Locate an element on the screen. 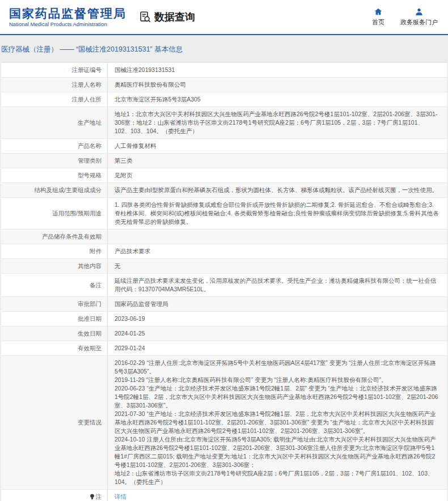 The width and height of the screenshot is (448, 501). row-value-text: 第三类 is located at coordinates (124, 161).